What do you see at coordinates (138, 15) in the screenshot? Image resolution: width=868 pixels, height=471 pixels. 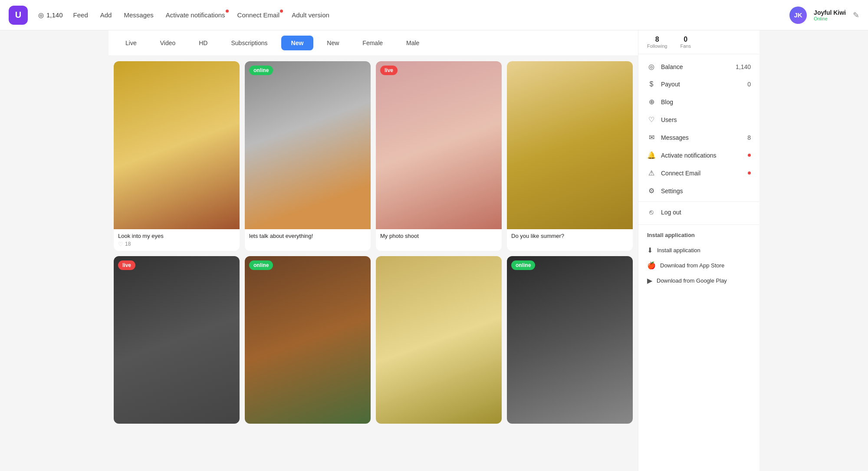 I see `nav-item-messages: Messages` at bounding box center [138, 15].